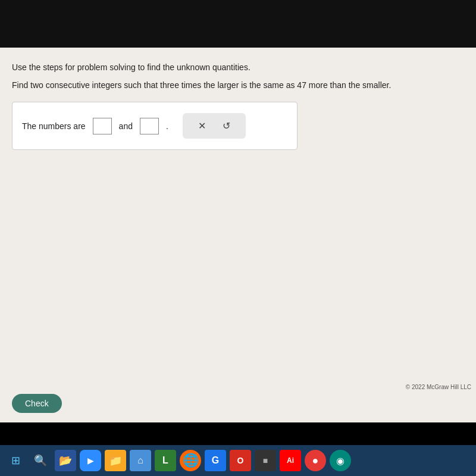 The image size is (476, 476). What do you see at coordinates (40, 461) in the screenshot?
I see `taskbar-search-button: 🔍` at bounding box center [40, 461].